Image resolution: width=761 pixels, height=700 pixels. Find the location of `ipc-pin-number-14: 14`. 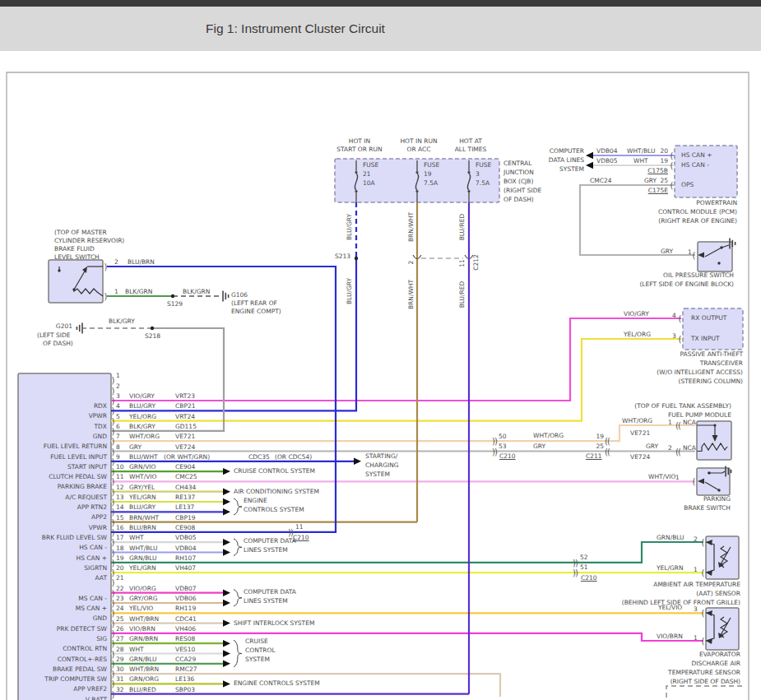

ipc-pin-number-14: 14 is located at coordinates (120, 508).